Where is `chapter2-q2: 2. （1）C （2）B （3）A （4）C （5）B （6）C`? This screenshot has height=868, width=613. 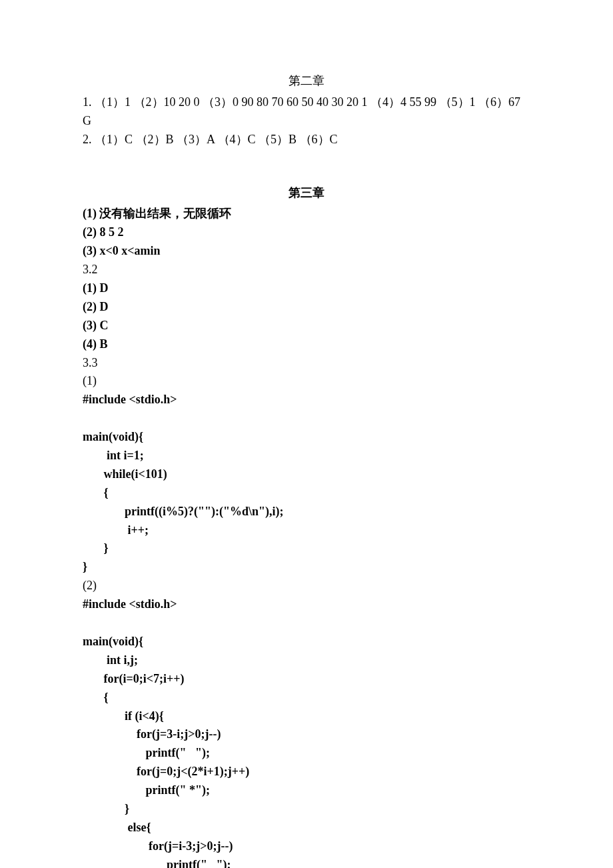 chapter2-q2: 2. （1）C （2）B （3）A （4）C （5）B （6）C is located at coordinates (306, 140).